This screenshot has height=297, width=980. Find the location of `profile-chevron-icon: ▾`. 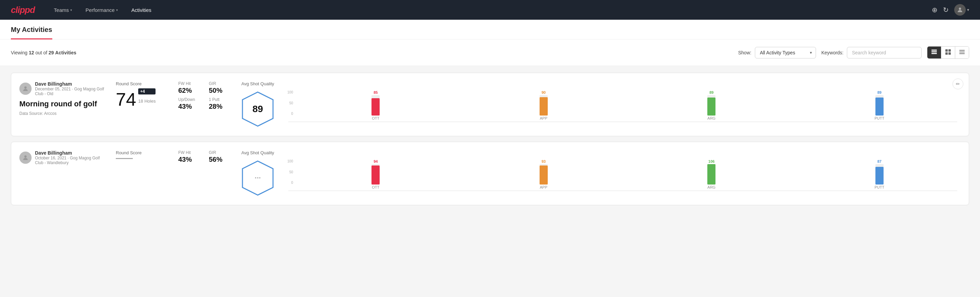

profile-chevron-icon: ▾ is located at coordinates (968, 10).